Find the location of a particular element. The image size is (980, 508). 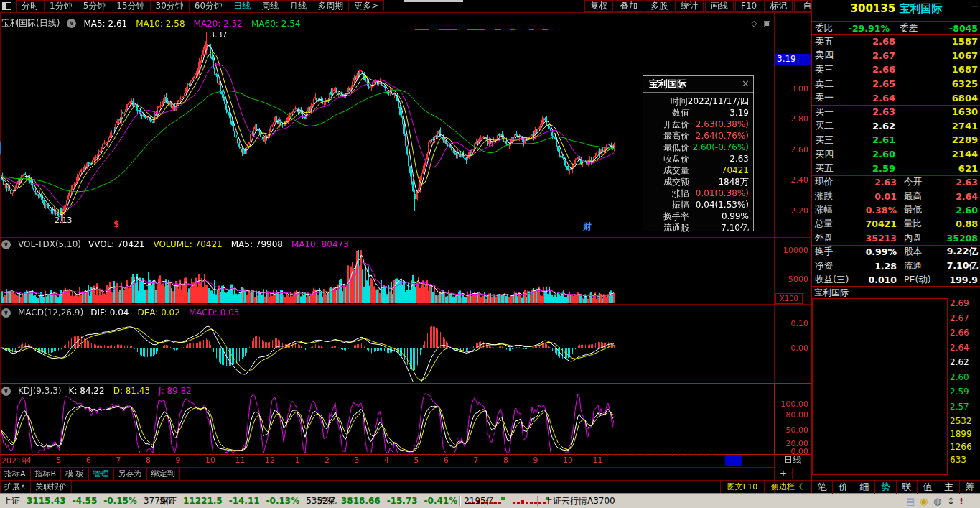

quote-tab-势: 势 is located at coordinates (886, 487).